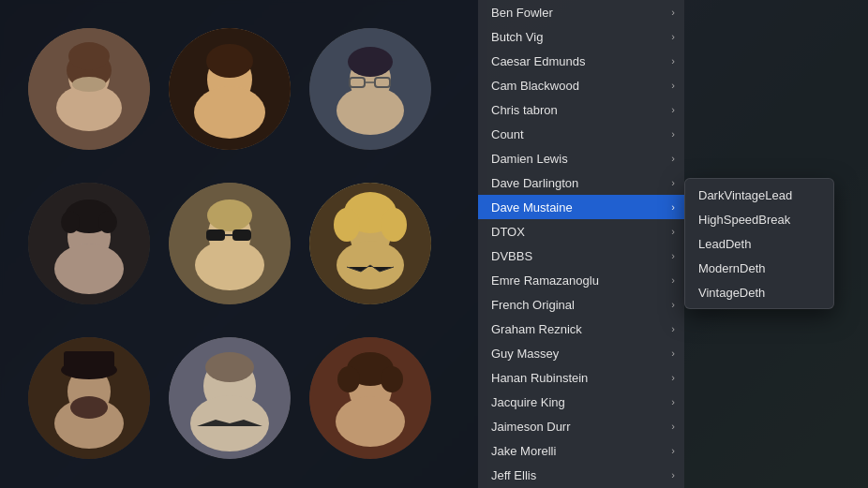  What do you see at coordinates (581, 61) in the screenshot?
I see `menu-item-caesar-edmunds: Caesar Edmunds›` at bounding box center [581, 61].